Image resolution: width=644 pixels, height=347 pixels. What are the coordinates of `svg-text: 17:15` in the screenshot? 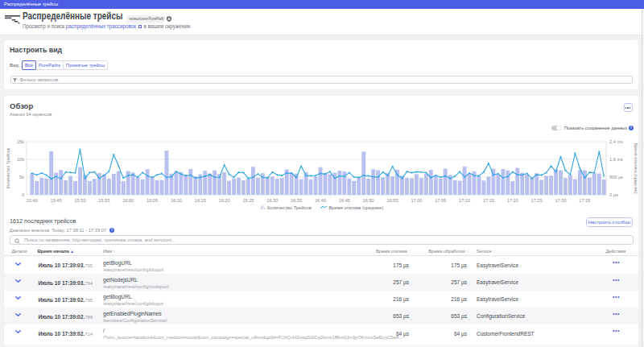 It's located at (489, 200).